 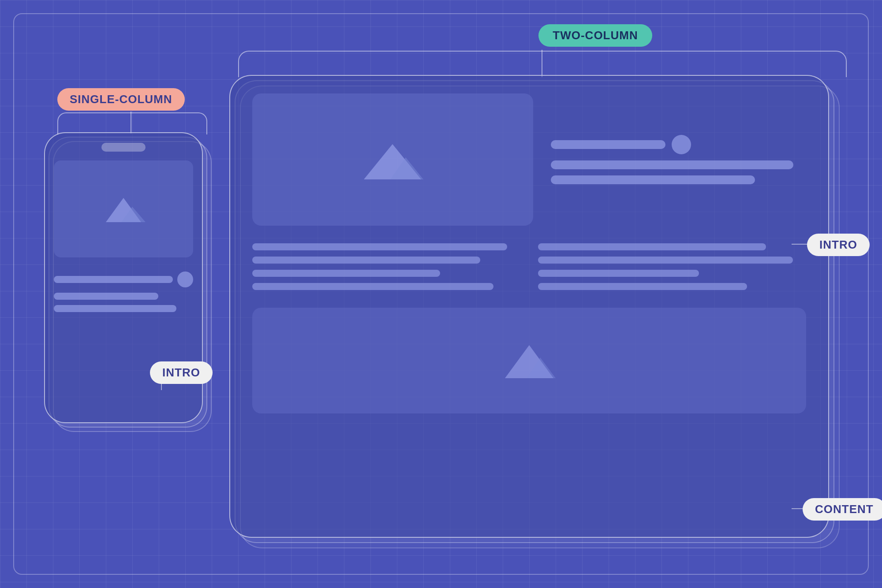 I want to click on two-column-brace, so click(x=542, y=64).